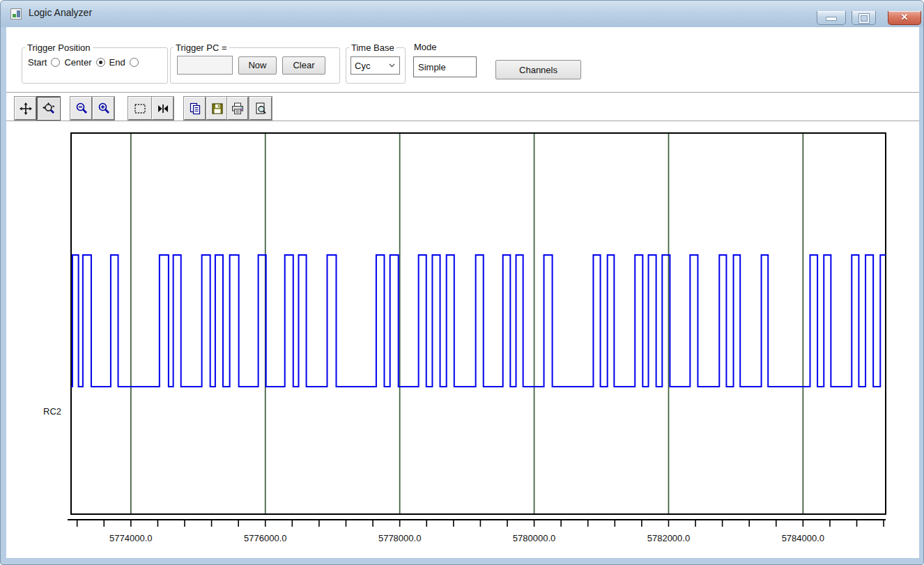 Image resolution: width=924 pixels, height=565 pixels. Describe the element at coordinates (238, 109) in the screenshot. I see `print-icon` at that location.